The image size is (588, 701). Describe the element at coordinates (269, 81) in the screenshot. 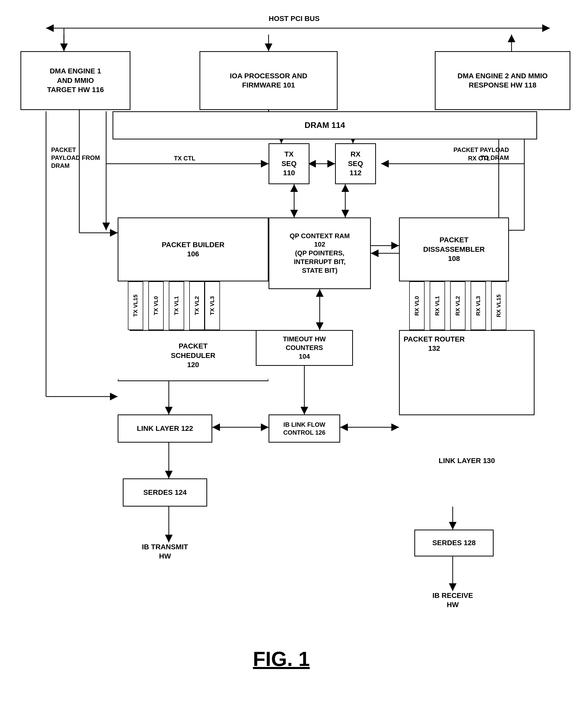

I see `ioa-processor-box: IOA PROCESSOR AND FIRMWARE 101` at that location.